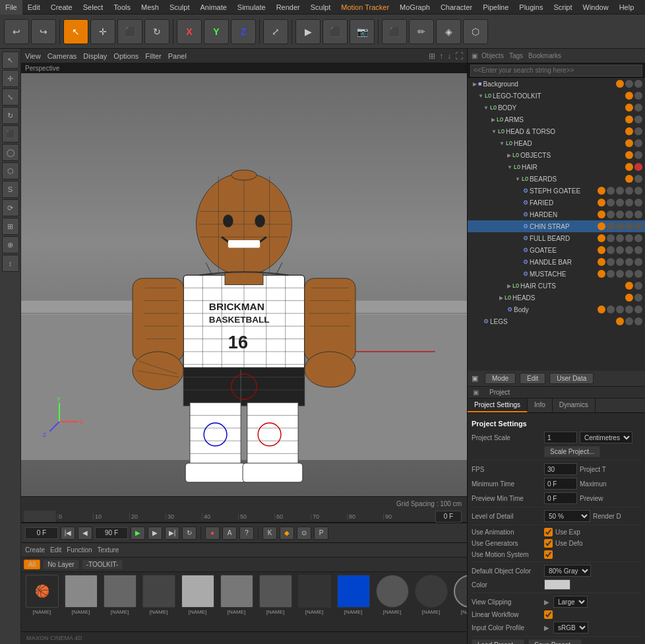 The width and height of the screenshot is (645, 644). I want to click on deform-btn: ⬡, so click(476, 32).